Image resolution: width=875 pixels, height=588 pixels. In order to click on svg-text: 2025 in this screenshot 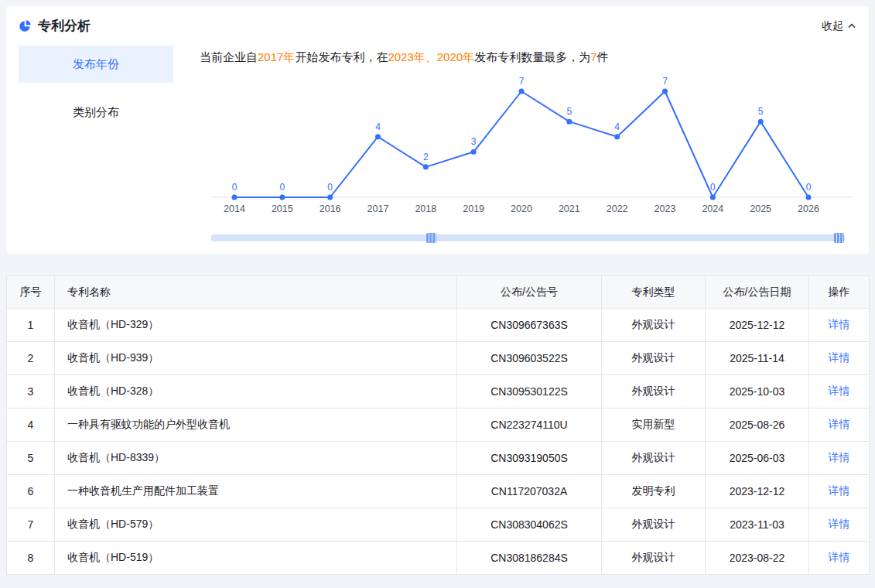, I will do `click(760, 209)`.